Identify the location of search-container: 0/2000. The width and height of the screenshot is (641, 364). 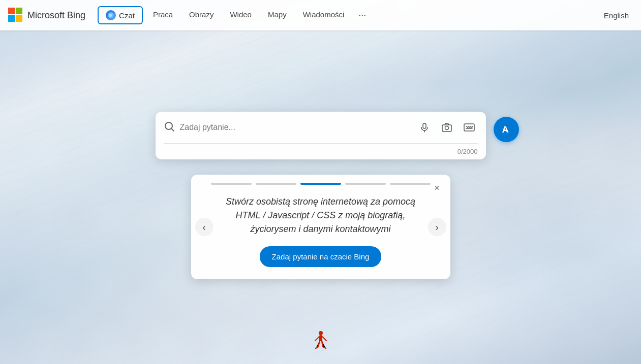
(321, 136).